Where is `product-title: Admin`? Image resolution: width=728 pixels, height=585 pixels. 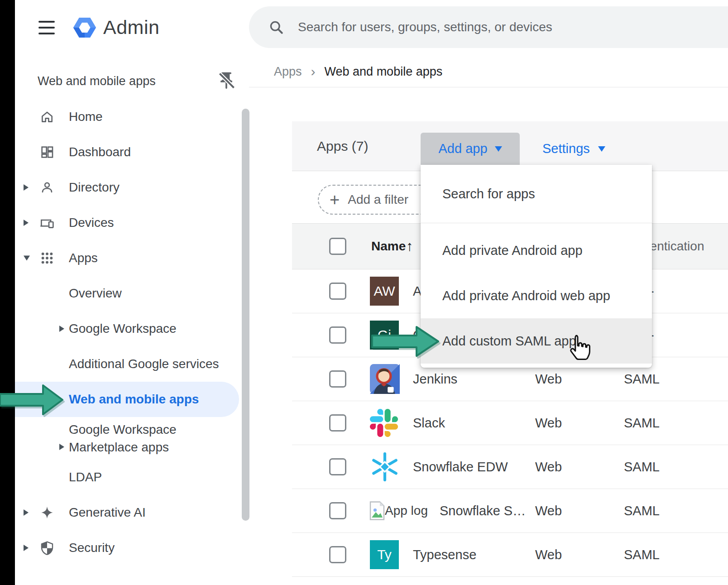 product-title: Admin is located at coordinates (131, 27).